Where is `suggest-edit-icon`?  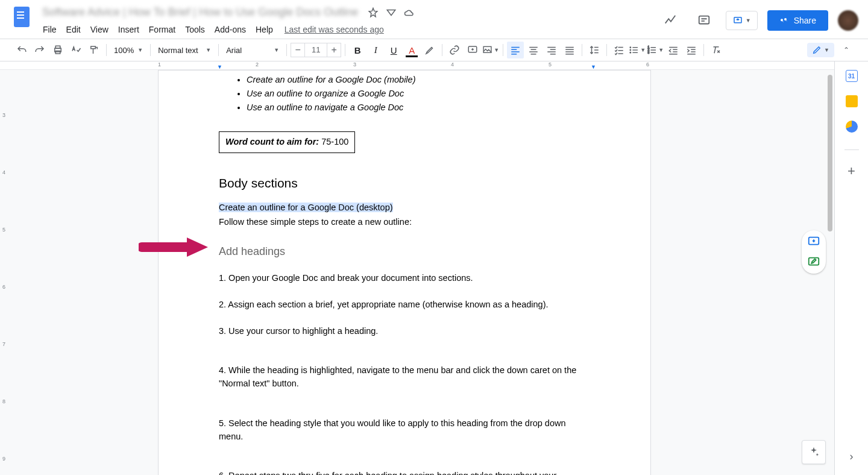
suggest-edit-icon is located at coordinates (814, 262).